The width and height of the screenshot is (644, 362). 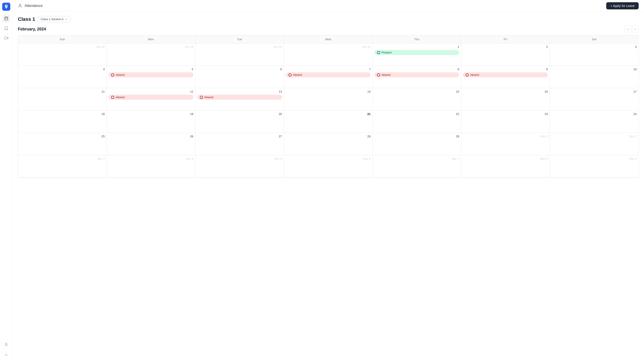 What do you see at coordinates (240, 136) in the screenshot?
I see `day-number: 27` at bounding box center [240, 136].